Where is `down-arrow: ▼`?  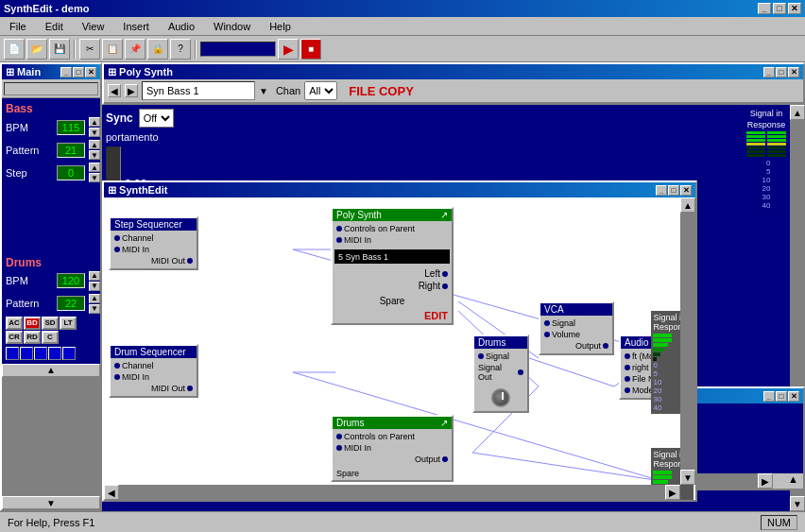
down-arrow: ▼ is located at coordinates (441, 257).